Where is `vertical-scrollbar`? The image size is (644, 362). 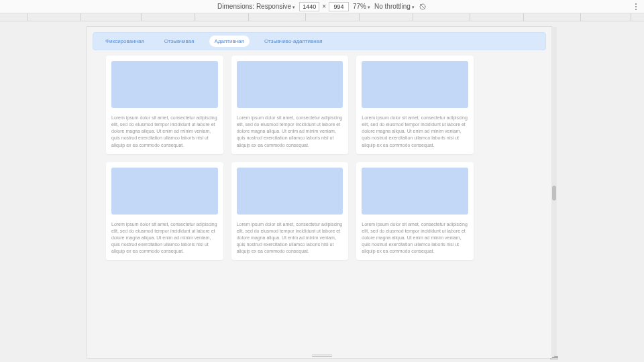 vertical-scrollbar is located at coordinates (554, 192).